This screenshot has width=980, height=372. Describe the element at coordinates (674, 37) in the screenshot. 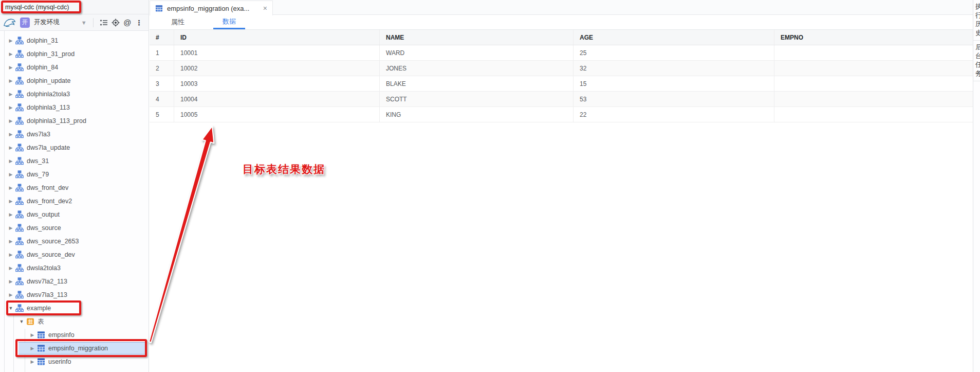

I see `column-header-age: AGE` at that location.